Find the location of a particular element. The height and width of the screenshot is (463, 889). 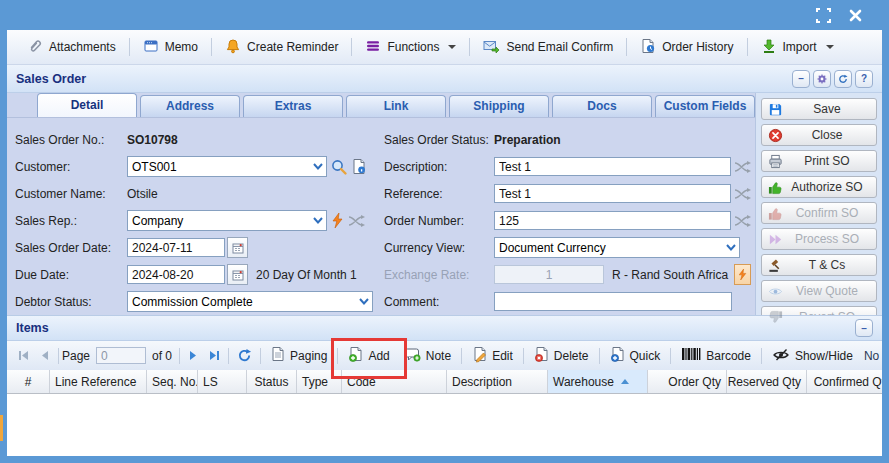

panel-minimize-button: – is located at coordinates (801, 79).